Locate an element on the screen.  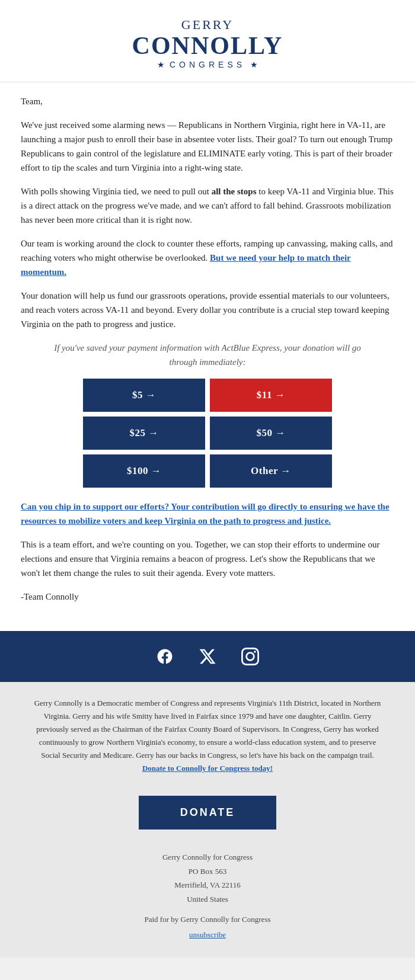
logo-congress-text: CONGRESS is located at coordinates (208, 65).